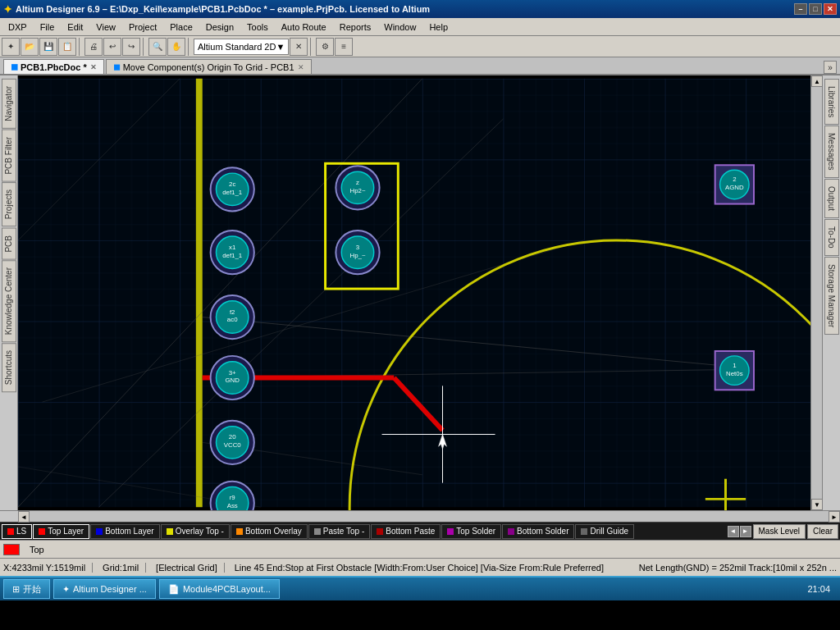 The width and height of the screenshot is (840, 630). I want to click on svg-text: 2c, so click(232, 184).